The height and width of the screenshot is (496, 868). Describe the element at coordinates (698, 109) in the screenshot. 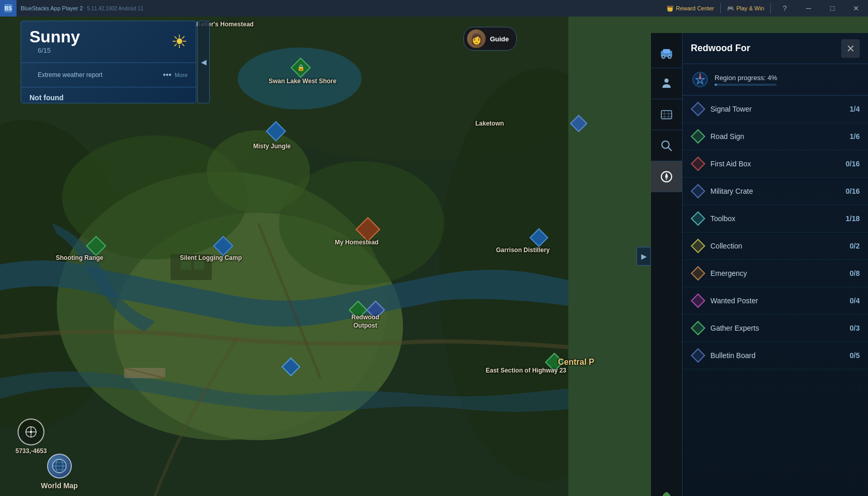

I see `signal-tower-icon` at that location.